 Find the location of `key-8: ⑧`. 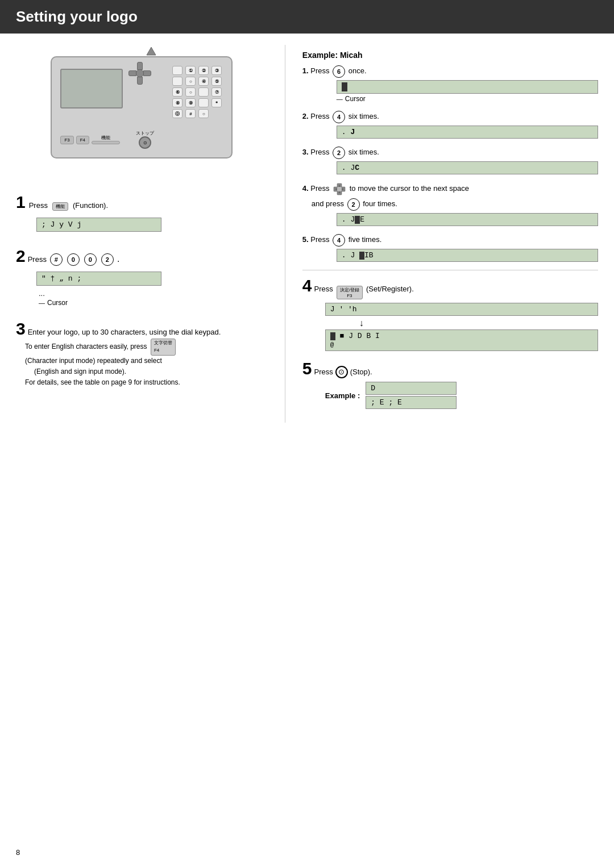

key-8: ⑧ is located at coordinates (177, 103).